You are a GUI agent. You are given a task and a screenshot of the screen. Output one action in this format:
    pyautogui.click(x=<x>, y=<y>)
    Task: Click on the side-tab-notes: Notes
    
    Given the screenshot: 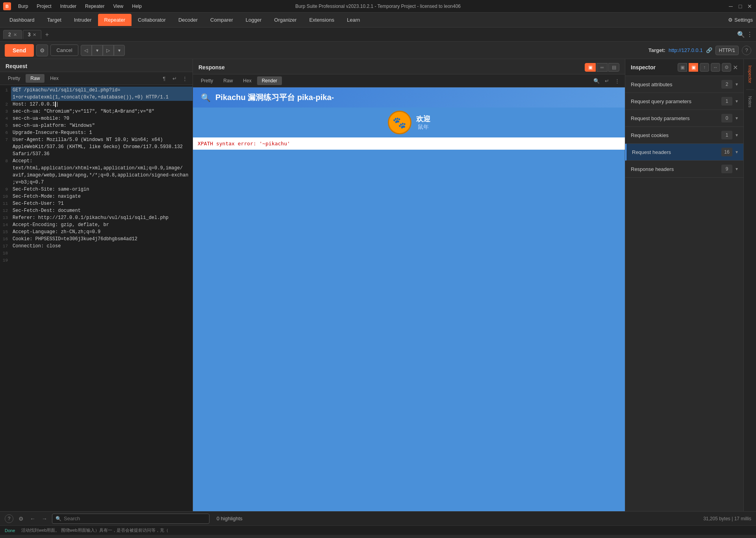 What is the action you would take?
    pyautogui.click(x=750, y=102)
    